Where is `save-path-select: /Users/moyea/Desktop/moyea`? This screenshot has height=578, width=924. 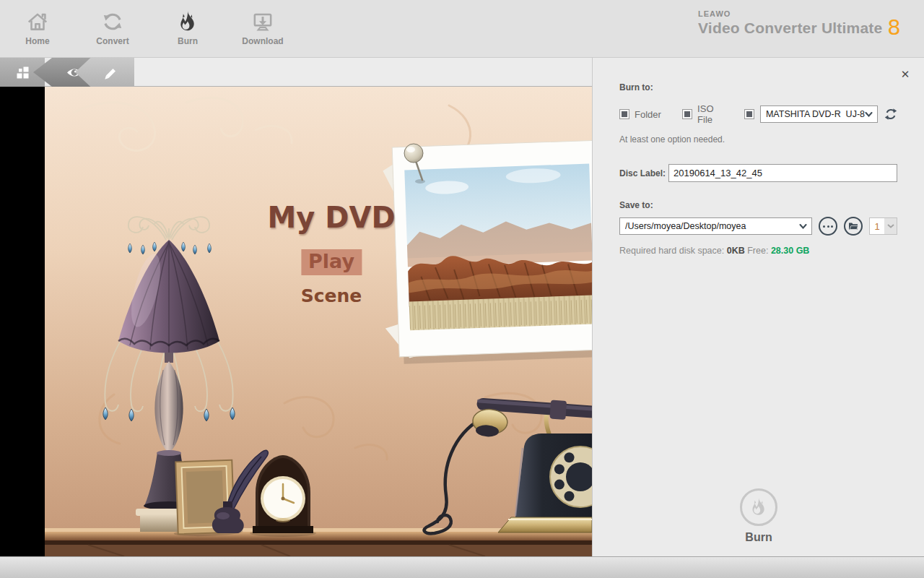 save-path-select: /Users/moyea/Desktop/moyea is located at coordinates (716, 226).